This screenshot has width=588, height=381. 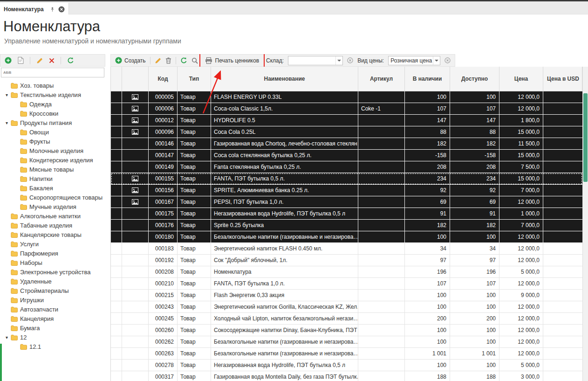 What do you see at coordinates (158, 61) in the screenshot?
I see `edit-button` at bounding box center [158, 61].